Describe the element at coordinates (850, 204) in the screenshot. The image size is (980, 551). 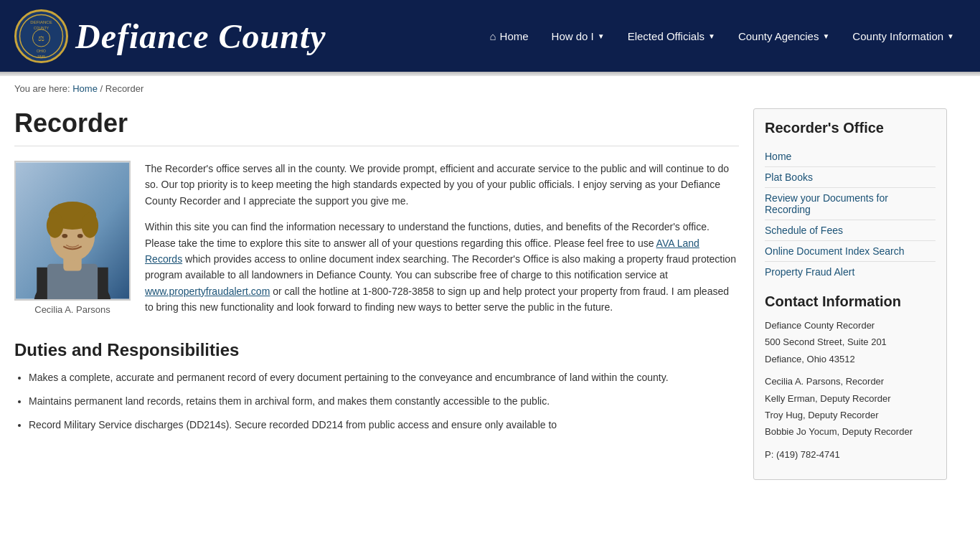
I see `sidebar-link-review-docs: Review your Documents for Recording` at that location.